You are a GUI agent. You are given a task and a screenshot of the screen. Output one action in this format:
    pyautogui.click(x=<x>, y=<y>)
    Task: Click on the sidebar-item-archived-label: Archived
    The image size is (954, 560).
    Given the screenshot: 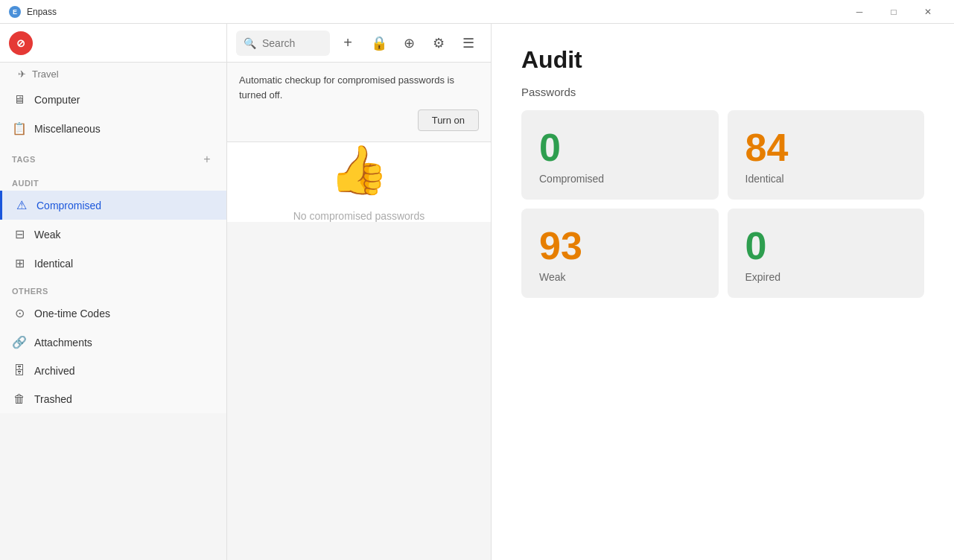 What is the action you would take?
    pyautogui.click(x=54, y=371)
    